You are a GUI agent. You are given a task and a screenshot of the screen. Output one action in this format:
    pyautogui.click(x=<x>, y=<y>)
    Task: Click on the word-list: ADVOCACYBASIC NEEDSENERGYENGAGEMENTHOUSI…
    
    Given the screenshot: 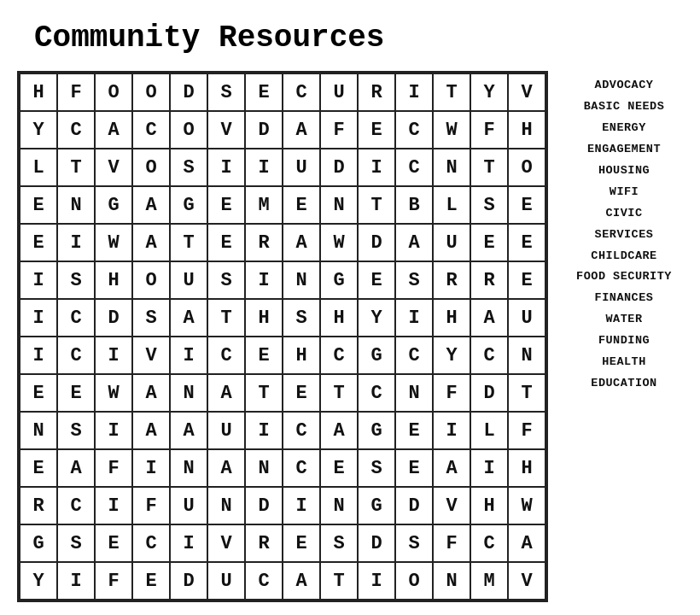 What is the action you would take?
    pyautogui.click(x=624, y=232)
    